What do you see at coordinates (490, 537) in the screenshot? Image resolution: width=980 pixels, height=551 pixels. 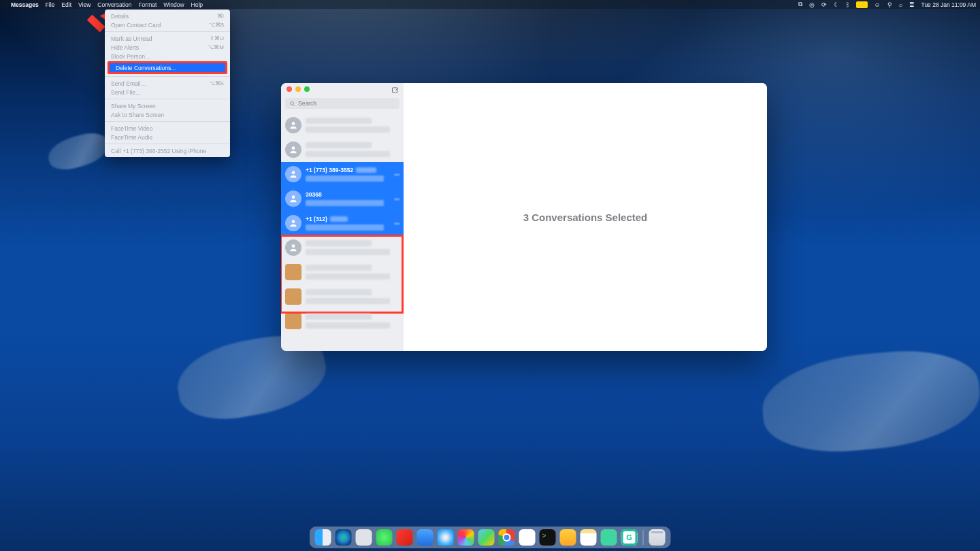 I see `dock` at bounding box center [490, 537].